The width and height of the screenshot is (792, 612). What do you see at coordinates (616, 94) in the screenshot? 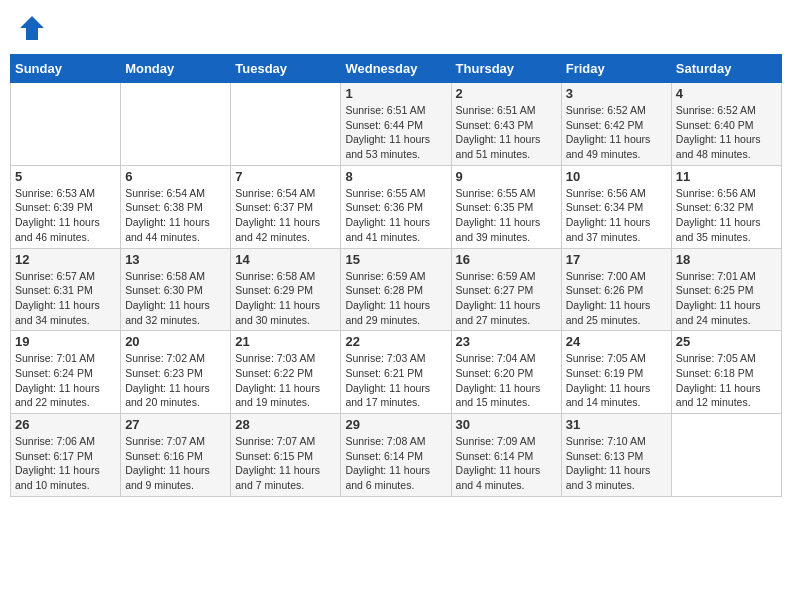
I see `day-number: 3` at bounding box center [616, 94].